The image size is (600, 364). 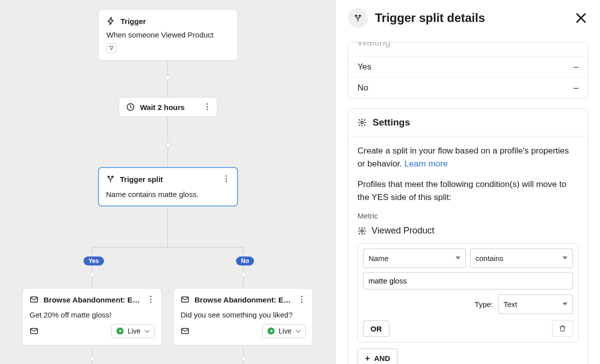 I want to click on type-select: Text, so click(x=536, y=304).